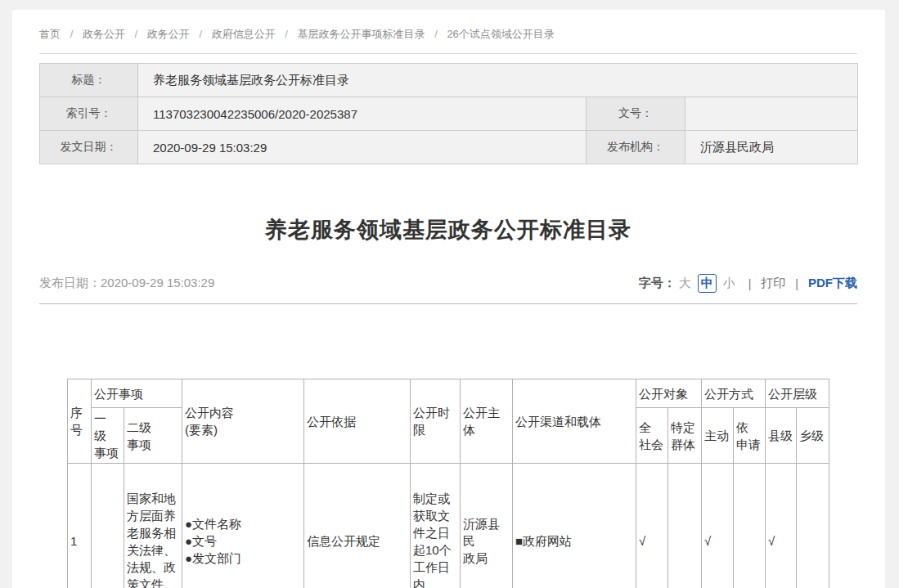  What do you see at coordinates (501, 34) in the screenshot?
I see `breadcrumb-item-pilot-areas: 26个试点领域公开目录` at bounding box center [501, 34].